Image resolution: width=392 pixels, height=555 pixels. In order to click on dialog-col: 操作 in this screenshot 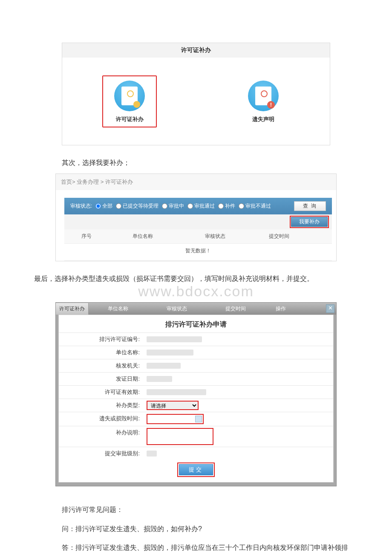, I will do `click(281, 309)`.